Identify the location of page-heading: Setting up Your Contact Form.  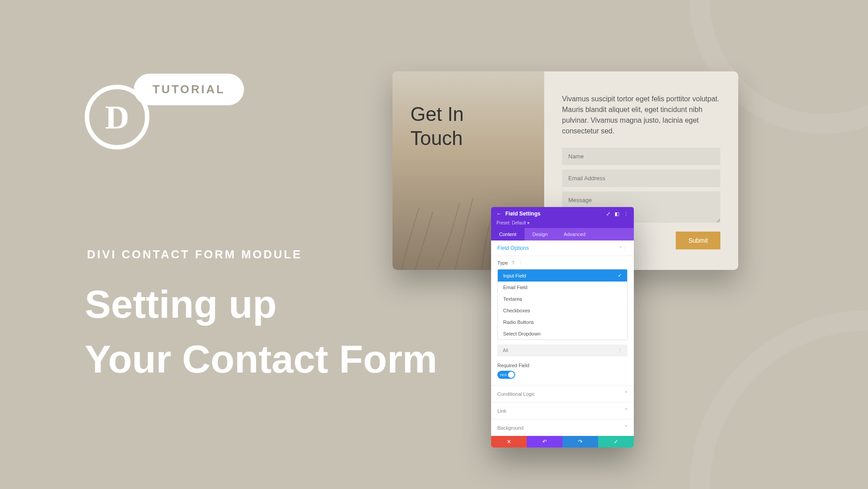
(261, 332).